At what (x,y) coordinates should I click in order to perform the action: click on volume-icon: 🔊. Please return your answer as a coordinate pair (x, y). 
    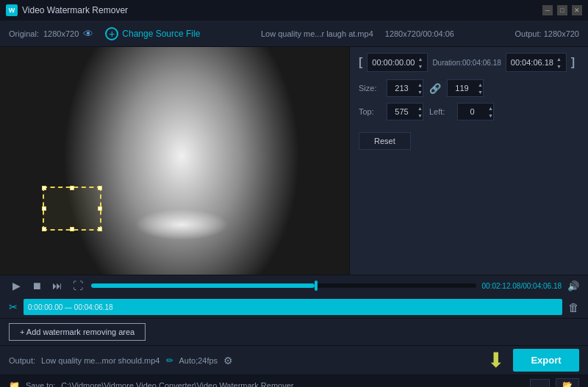
    Looking at the image, I should click on (573, 286).